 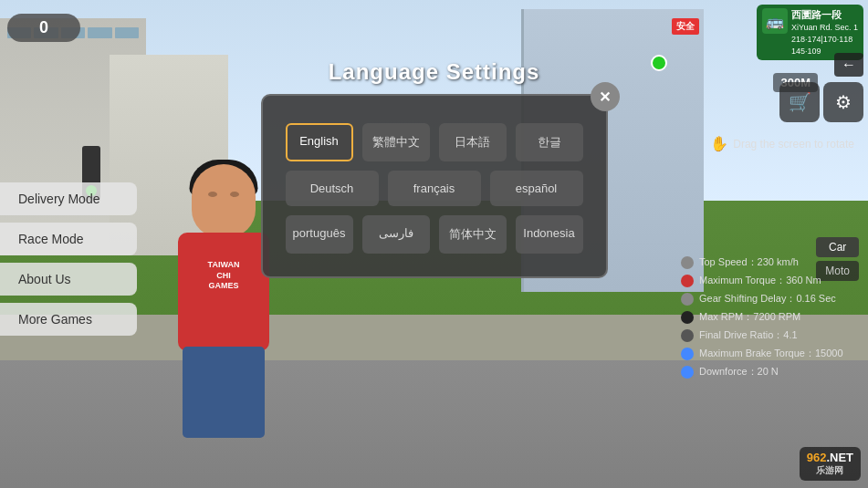 I want to click on modal-title: Language Settings, so click(x=434, y=72).